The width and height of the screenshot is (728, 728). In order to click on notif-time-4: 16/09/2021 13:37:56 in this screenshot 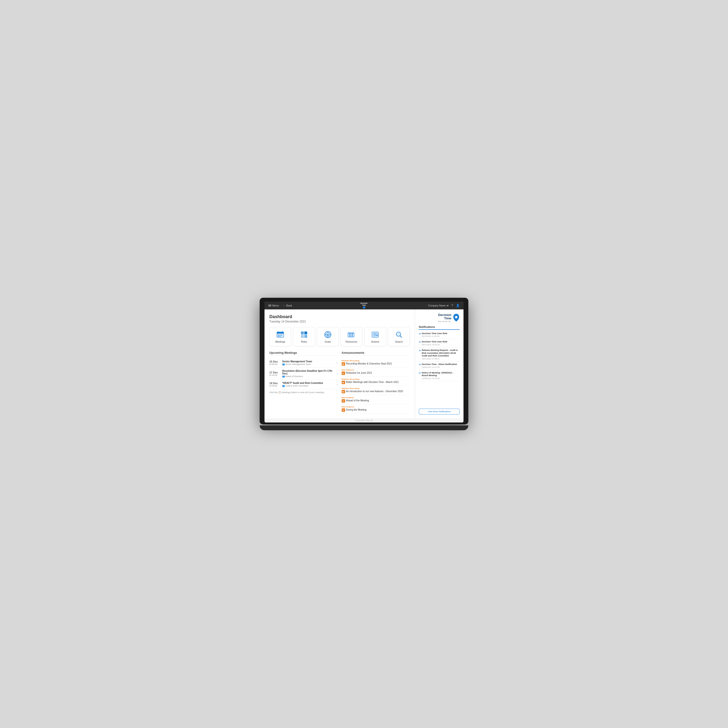, I will do `click(439, 367)`.